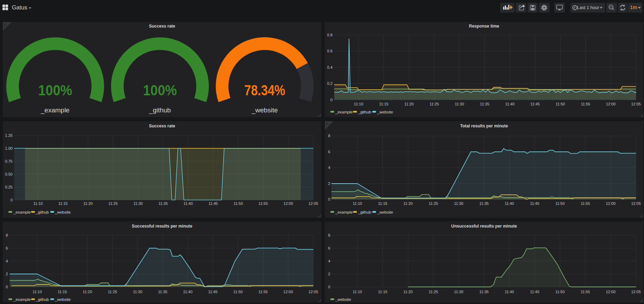 This screenshot has width=644, height=304. I want to click on svg-text: Last 1 hour, so click(588, 8).